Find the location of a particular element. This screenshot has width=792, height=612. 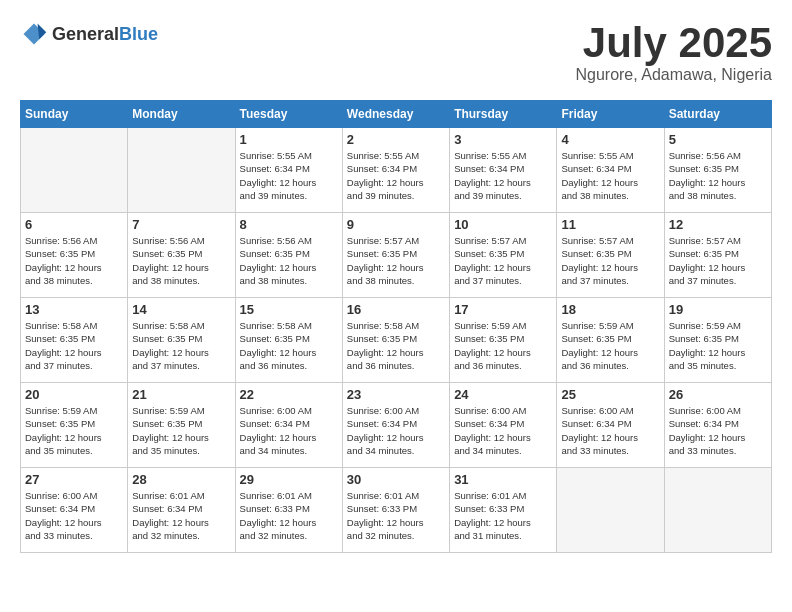

calendar-cell: 20Sunrise: 5:59 AM Sunset: 6:35 PM Dayli… is located at coordinates (74, 426).